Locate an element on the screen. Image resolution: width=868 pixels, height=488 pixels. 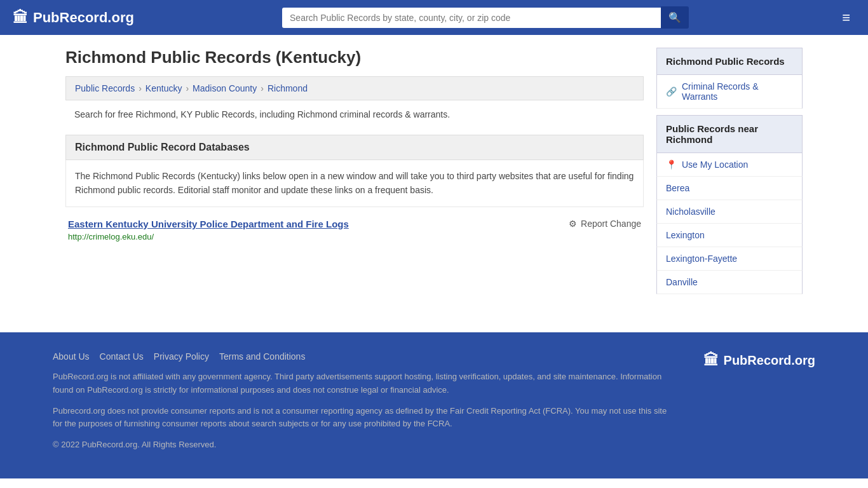
breadcrumb-sep-1: › is located at coordinates (140, 88).